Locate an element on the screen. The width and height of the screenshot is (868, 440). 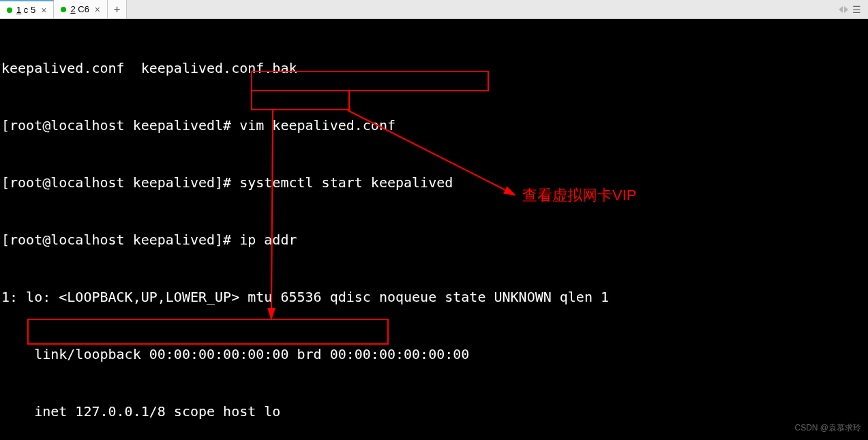
tab-bar: 1 c 5 × 2 C6 × + ☰ is located at coordinates (434, 10).